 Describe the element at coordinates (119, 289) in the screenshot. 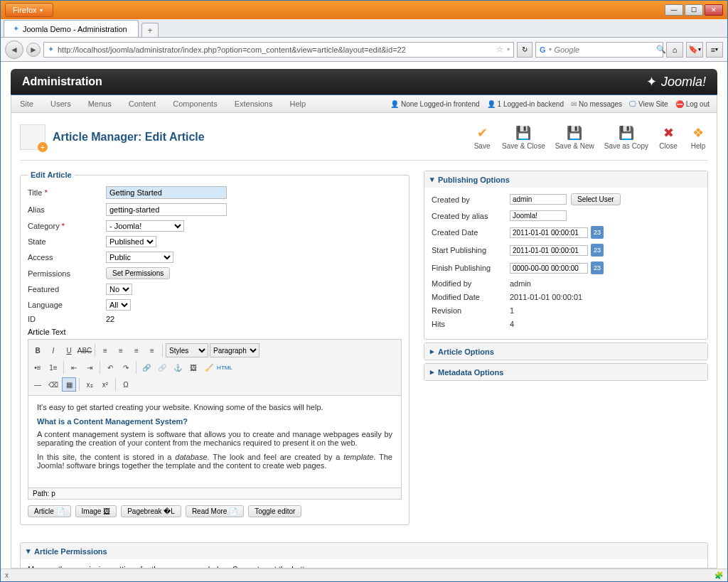

I see `featured-select: No` at that location.